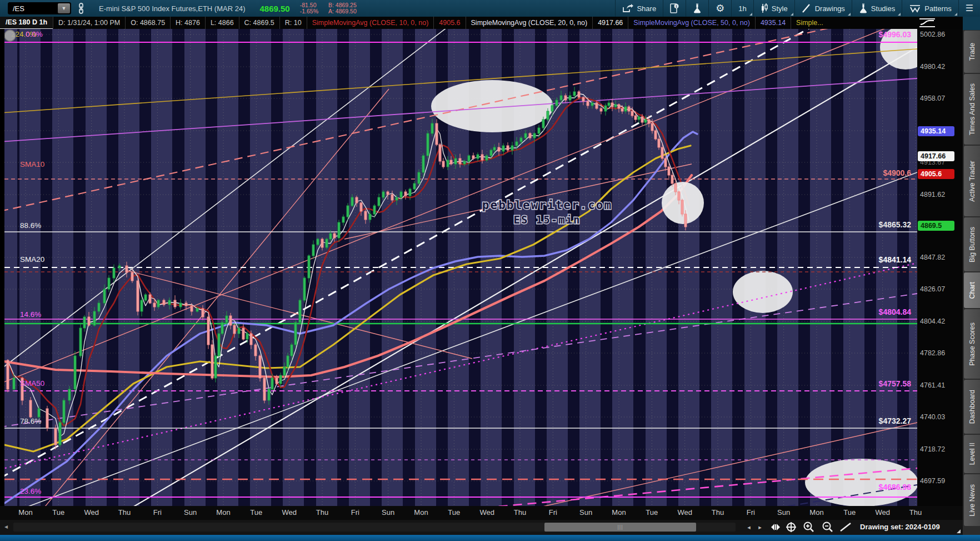  What do you see at coordinates (972, 407) in the screenshot?
I see `sidebar-tab-dashboard: Dashboard` at bounding box center [972, 407].